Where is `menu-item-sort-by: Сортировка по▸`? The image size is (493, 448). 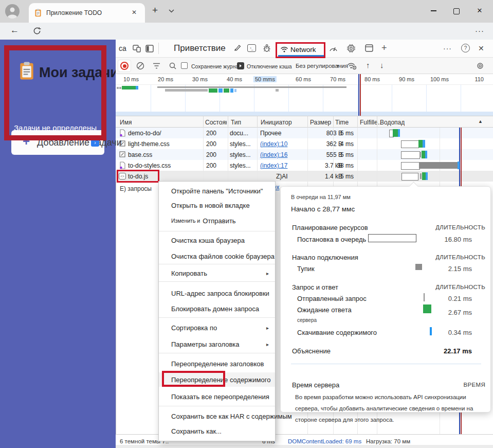
menu-item-sort-by: Сортировка по▸ is located at coordinates (217, 328).